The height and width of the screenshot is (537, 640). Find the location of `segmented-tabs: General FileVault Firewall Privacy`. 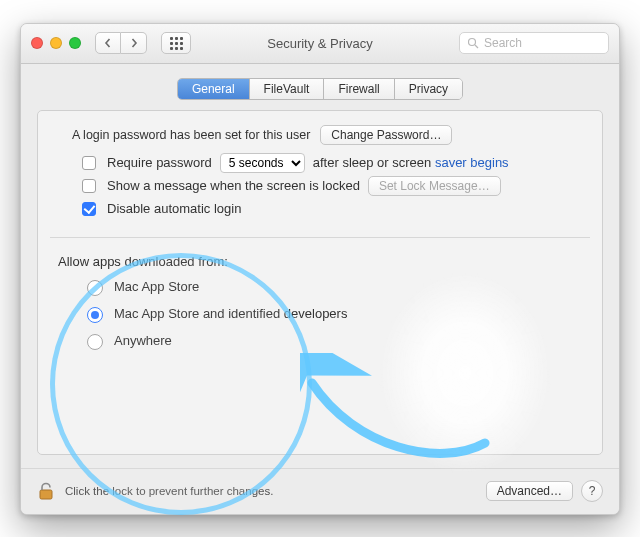

segmented-tabs: General FileVault Firewall Privacy is located at coordinates (320, 89).